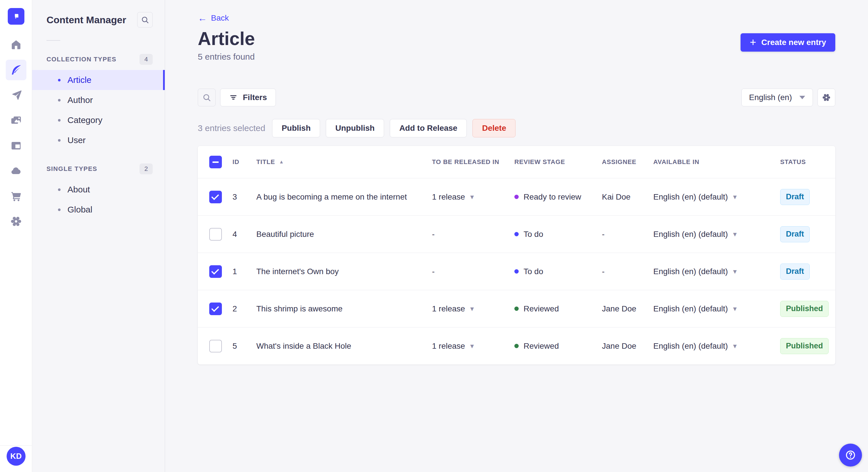  I want to click on delete-button: Delete, so click(494, 128).